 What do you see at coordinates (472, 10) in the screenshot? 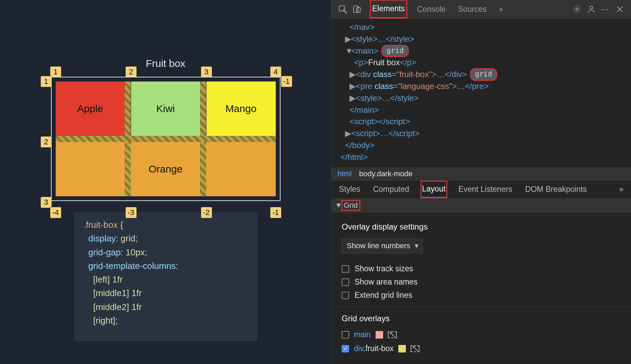
I see `tab-sources: Sources` at bounding box center [472, 10].